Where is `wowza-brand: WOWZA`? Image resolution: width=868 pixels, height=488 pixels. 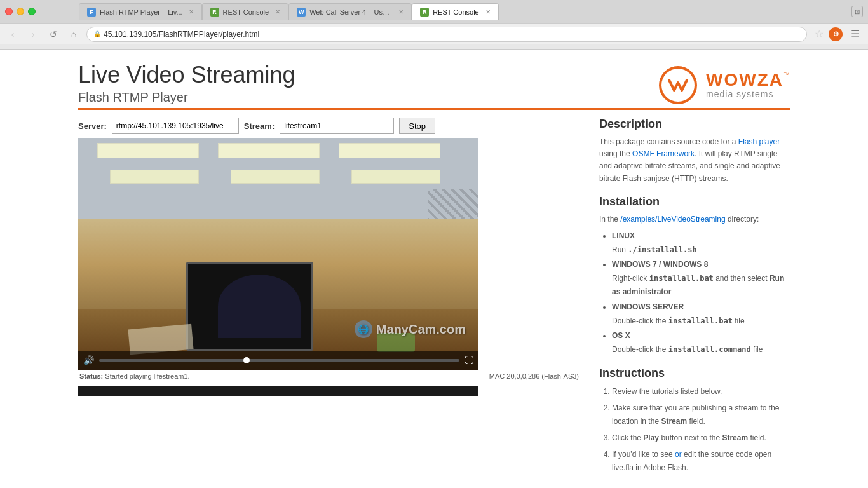 wowza-brand: WOWZA is located at coordinates (745, 80).